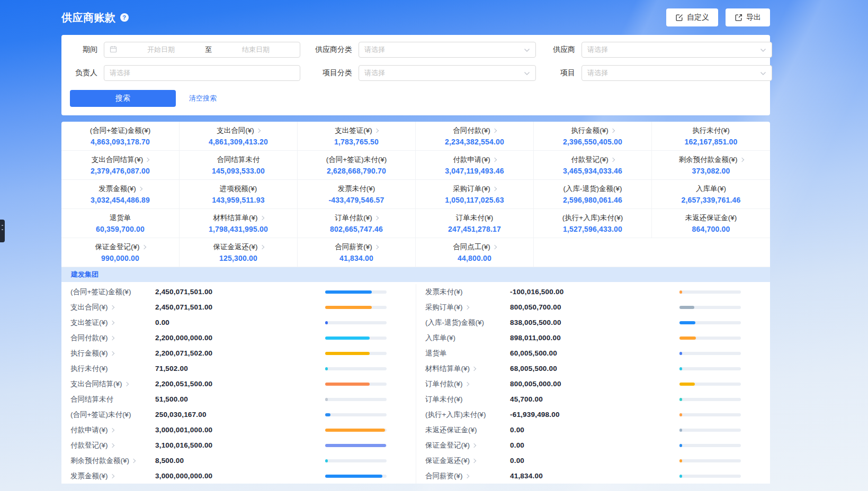 The height and width of the screenshot is (491, 868). What do you see at coordinates (113, 445) in the screenshot?
I see `metric-label: 付款登记(¥)` at bounding box center [113, 445].